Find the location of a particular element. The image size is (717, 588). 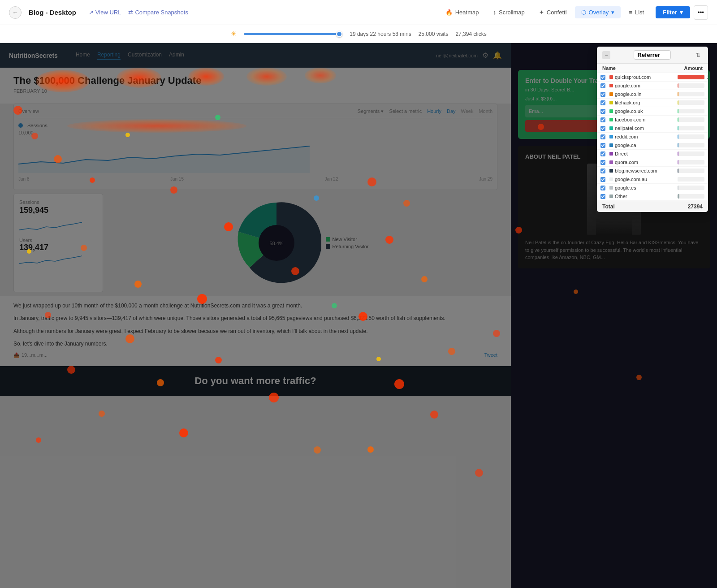

article-header-area: The $100,000 Challenge January Update FE… is located at coordinates (255, 86).